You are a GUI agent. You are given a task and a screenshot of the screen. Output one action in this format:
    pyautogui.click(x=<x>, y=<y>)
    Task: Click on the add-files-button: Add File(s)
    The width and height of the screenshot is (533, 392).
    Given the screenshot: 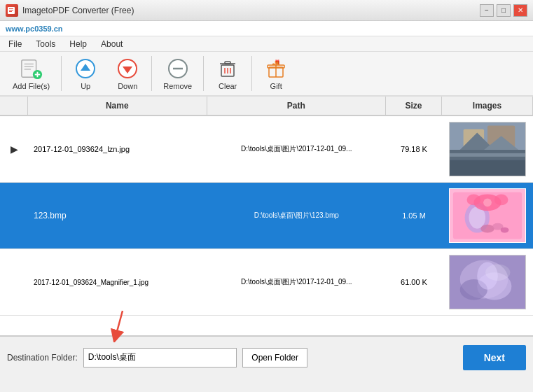 What is the action you would take?
    pyautogui.click(x=31, y=74)
    